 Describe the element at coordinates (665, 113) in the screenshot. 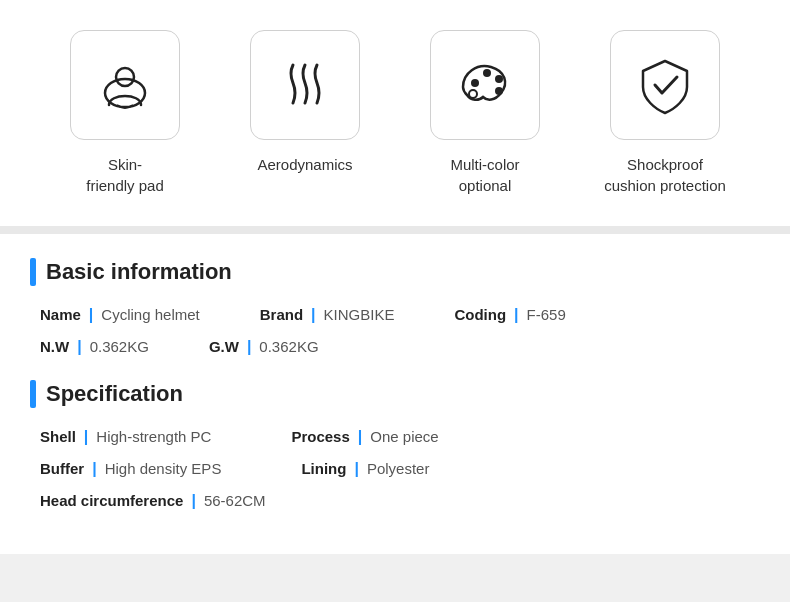

I see `feature-shockproof: Shockproofcushion protection` at that location.